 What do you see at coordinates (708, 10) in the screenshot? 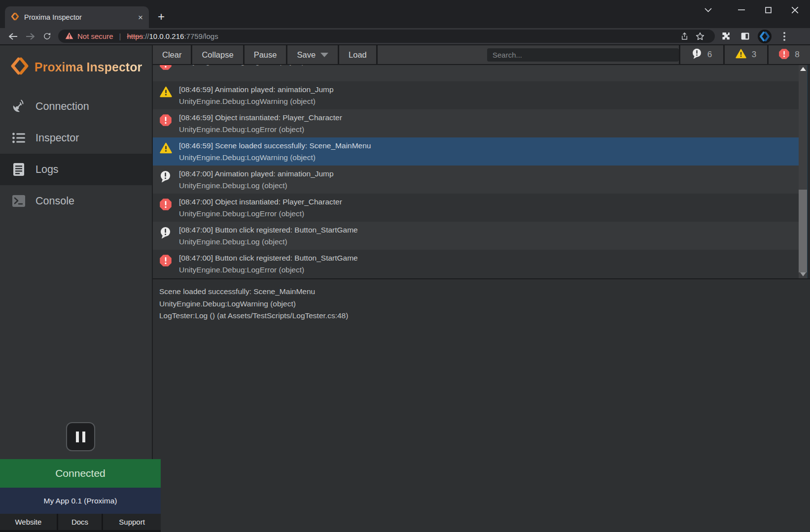
I see `tab-search-chevron-icon` at bounding box center [708, 10].